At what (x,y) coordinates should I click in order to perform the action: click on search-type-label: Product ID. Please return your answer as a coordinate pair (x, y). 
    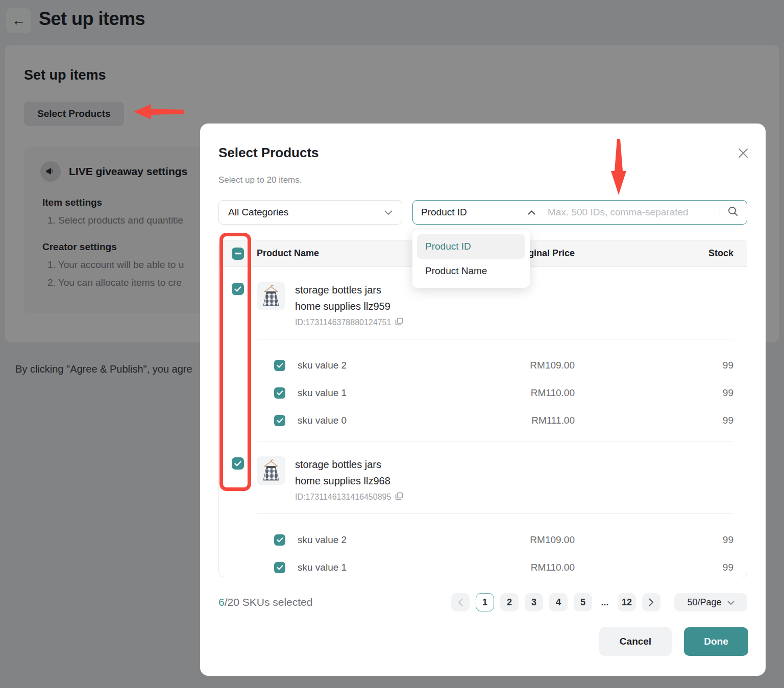
    Looking at the image, I should click on (444, 212).